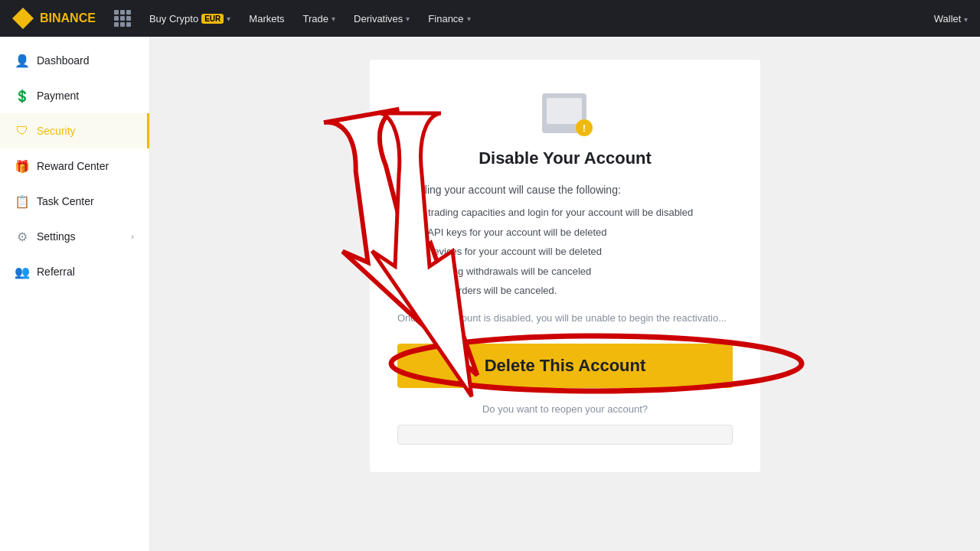 This screenshot has width=980, height=551. I want to click on consequence-1: All trading capacities and login for you…, so click(573, 213).